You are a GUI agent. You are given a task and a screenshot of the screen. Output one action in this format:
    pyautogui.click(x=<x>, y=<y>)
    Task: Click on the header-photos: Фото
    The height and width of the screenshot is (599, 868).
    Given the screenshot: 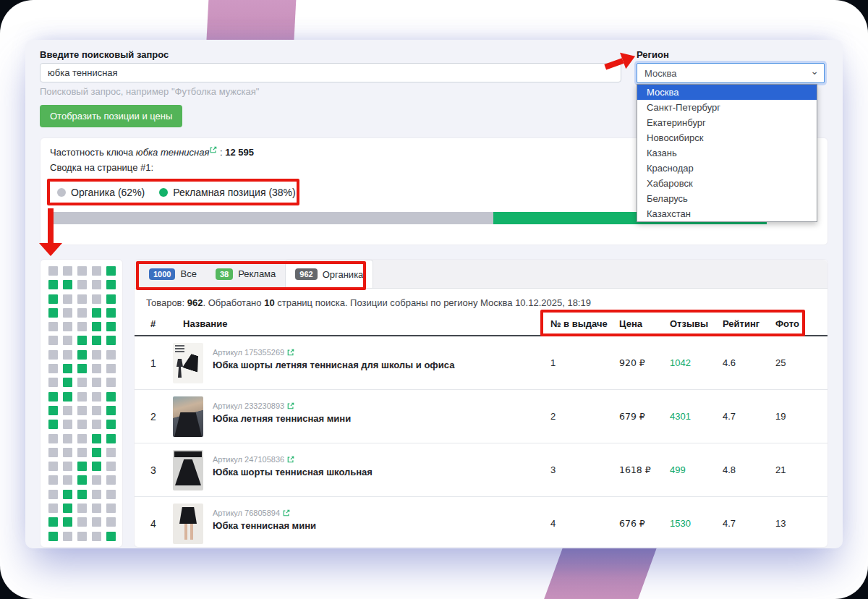 What is the action you would take?
    pyautogui.click(x=787, y=324)
    